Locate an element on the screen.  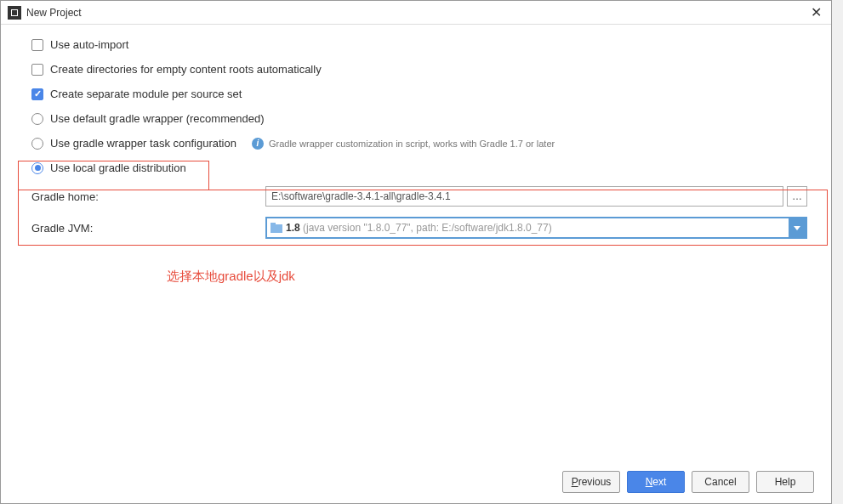
label-default-wrapper: Use default gradle wrapper (recommended) is located at coordinates (157, 119).